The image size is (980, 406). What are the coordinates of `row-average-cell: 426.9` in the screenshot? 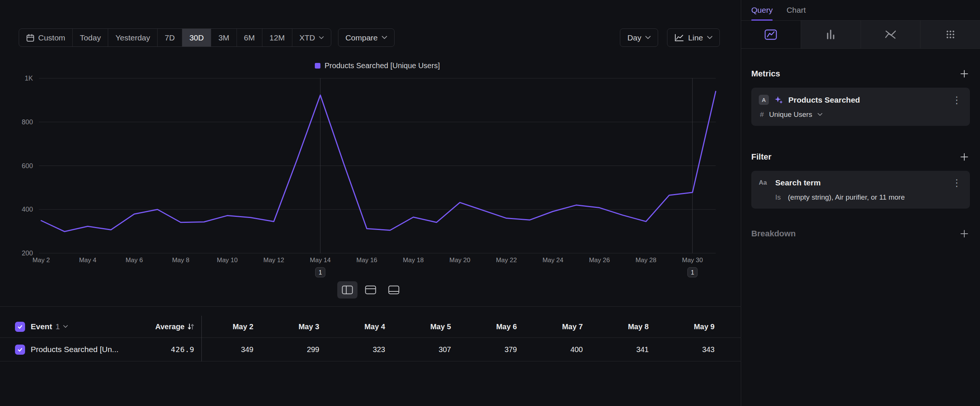 It's located at (159, 349).